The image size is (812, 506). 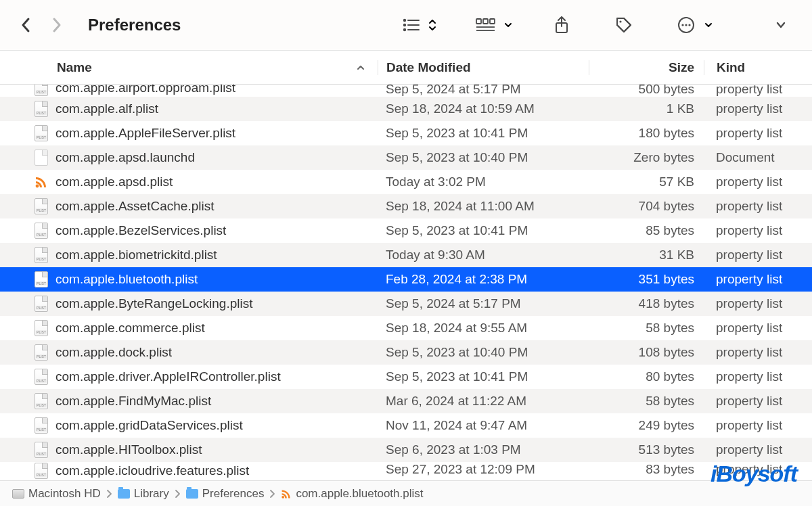 What do you see at coordinates (189, 377) in the screenshot?
I see `file-name-cell: com.apple.driver.AppleIRController.plist` at bounding box center [189, 377].